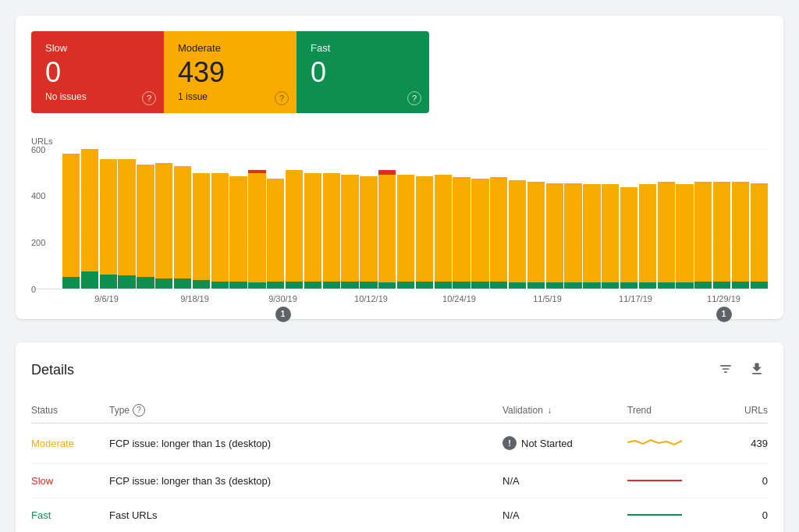 The width and height of the screenshot is (799, 532). I want to click on grid-label-400: 400, so click(38, 196).